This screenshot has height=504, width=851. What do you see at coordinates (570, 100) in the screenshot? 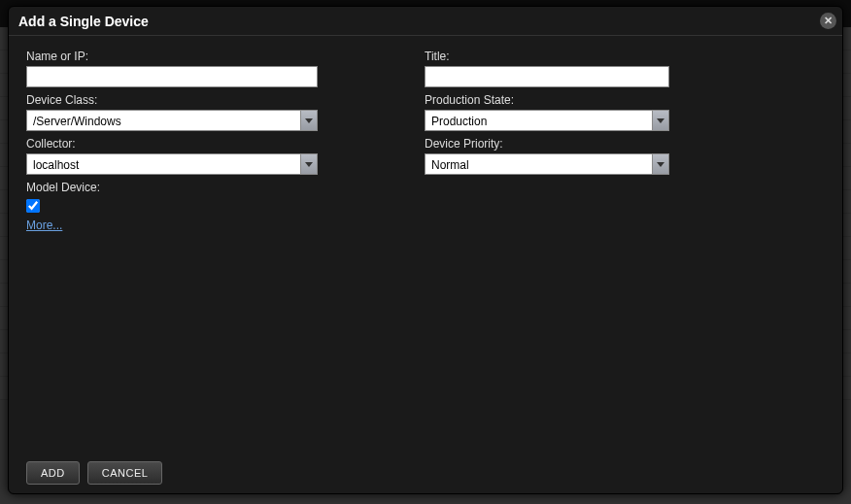
I see `prod-state-label: Production State:` at bounding box center [570, 100].